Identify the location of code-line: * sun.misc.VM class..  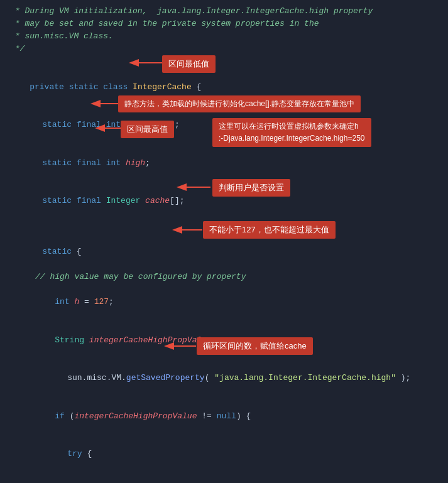
(229, 36).